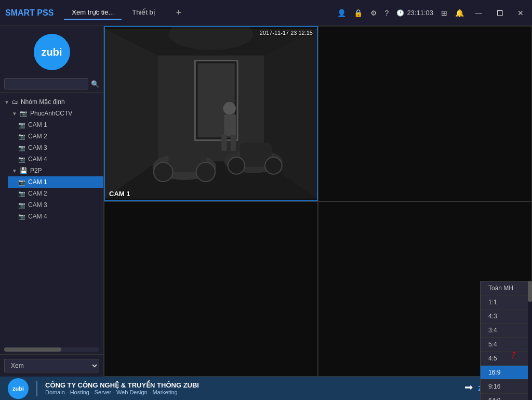 This screenshot has width=532, height=400. Describe the element at coordinates (374, 13) in the screenshot. I see `gear-icon: ⚙` at that location.